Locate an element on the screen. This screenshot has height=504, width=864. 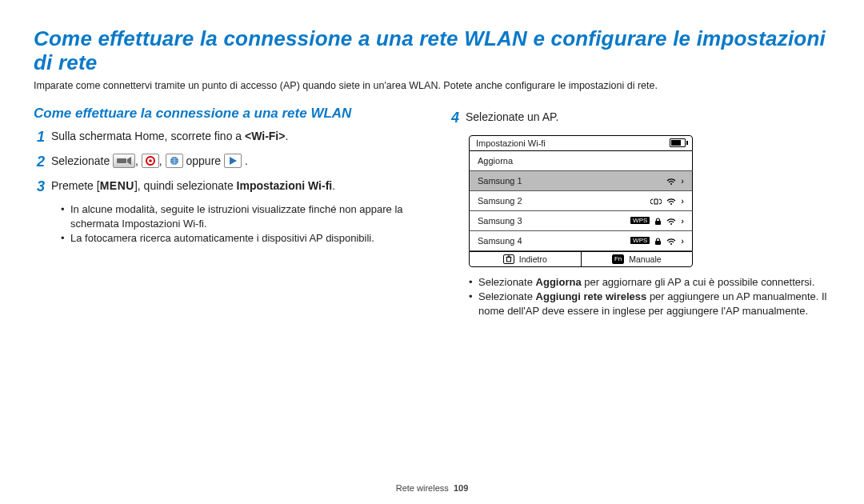
step-text: Selezionate un AP. is located at coordinates (648, 120).